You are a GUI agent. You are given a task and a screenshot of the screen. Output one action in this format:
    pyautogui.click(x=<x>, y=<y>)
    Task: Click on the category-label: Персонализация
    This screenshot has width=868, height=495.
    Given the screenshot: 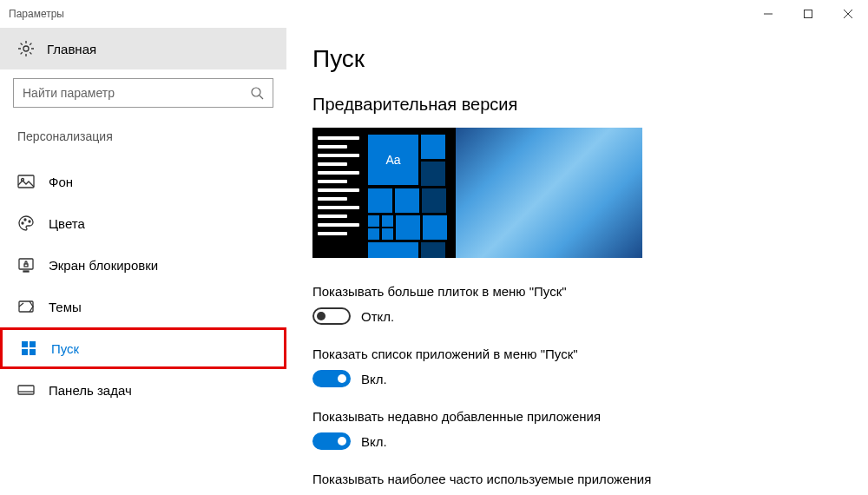 What is the action you would take?
    pyautogui.click(x=143, y=136)
    